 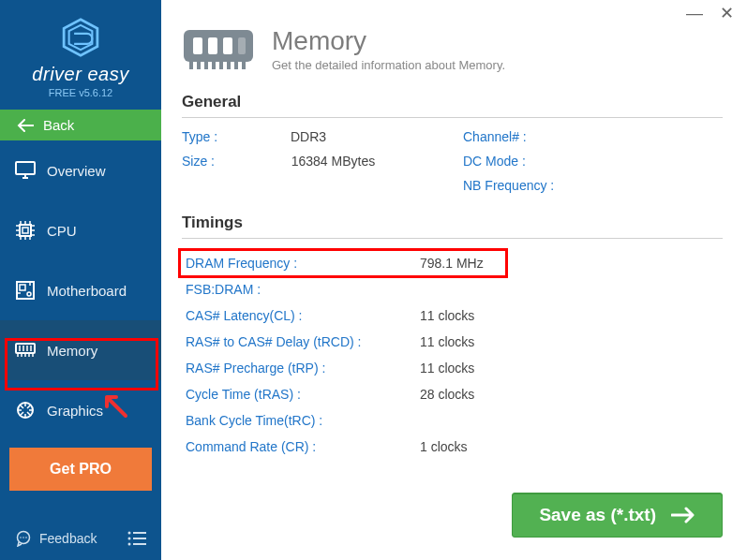 I want to click on nav-cpu-label: CPU, so click(x=62, y=230).